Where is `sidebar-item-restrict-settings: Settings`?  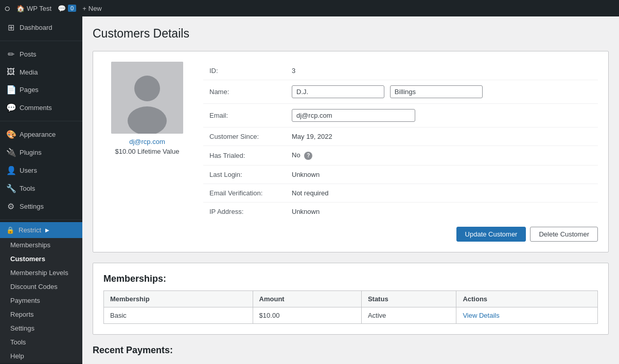 sidebar-item-restrict-settings: Settings is located at coordinates (41, 328).